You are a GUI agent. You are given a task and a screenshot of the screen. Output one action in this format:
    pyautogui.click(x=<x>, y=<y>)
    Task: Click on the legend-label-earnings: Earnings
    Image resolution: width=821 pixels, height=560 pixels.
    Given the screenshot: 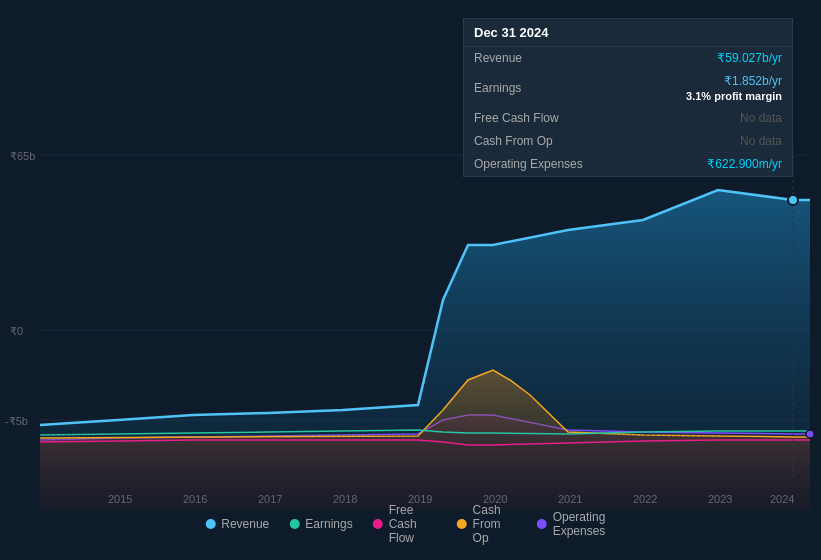 What is the action you would take?
    pyautogui.click(x=328, y=524)
    